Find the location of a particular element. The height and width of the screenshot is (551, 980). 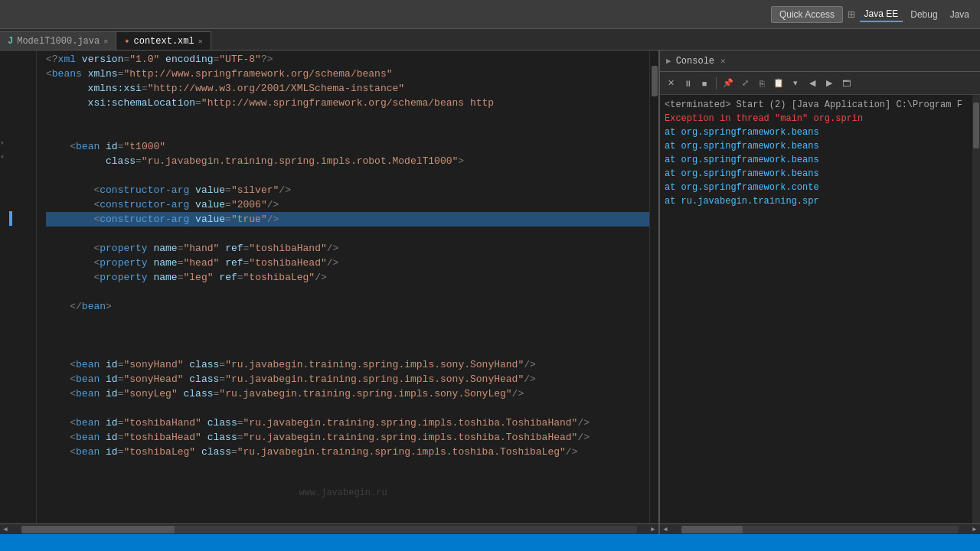

top-bar: Quick Access ⊞ Java EE Debug Java is located at coordinates (490, 15).